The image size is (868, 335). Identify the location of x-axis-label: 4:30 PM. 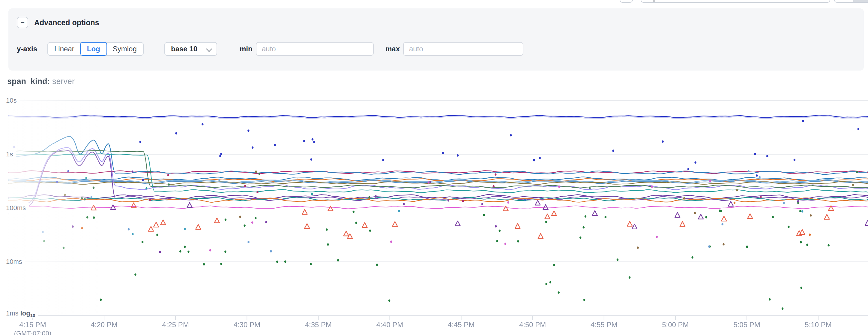
(247, 325).